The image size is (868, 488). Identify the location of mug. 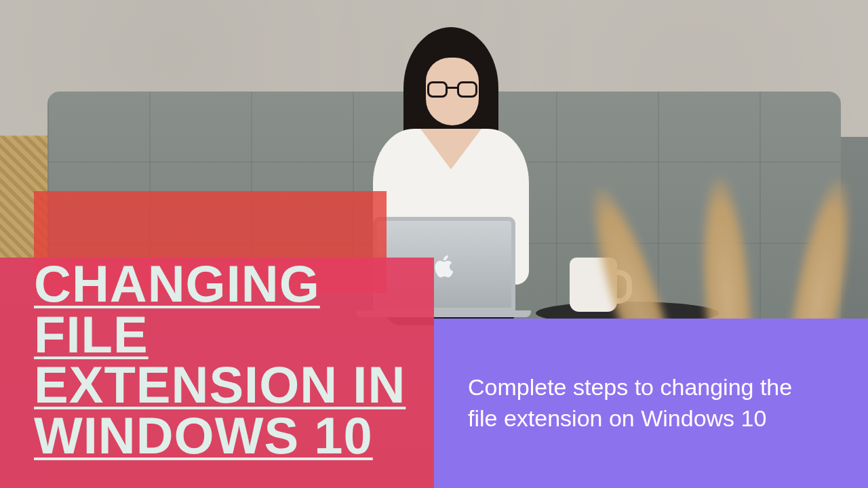
(593, 285).